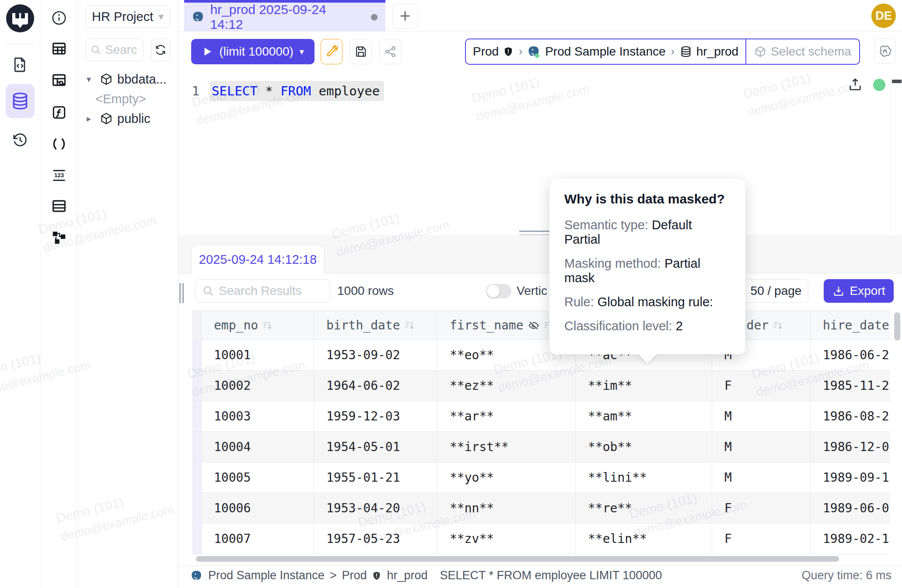  I want to click on format-sql-button, so click(332, 52).